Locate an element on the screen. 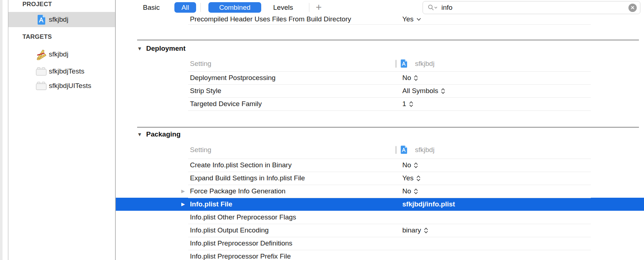 Image resolution: width=644 pixels, height=260 pixels. sidebar-item-target-sfkjbdjTests: sfkjbdjTests is located at coordinates (62, 71).